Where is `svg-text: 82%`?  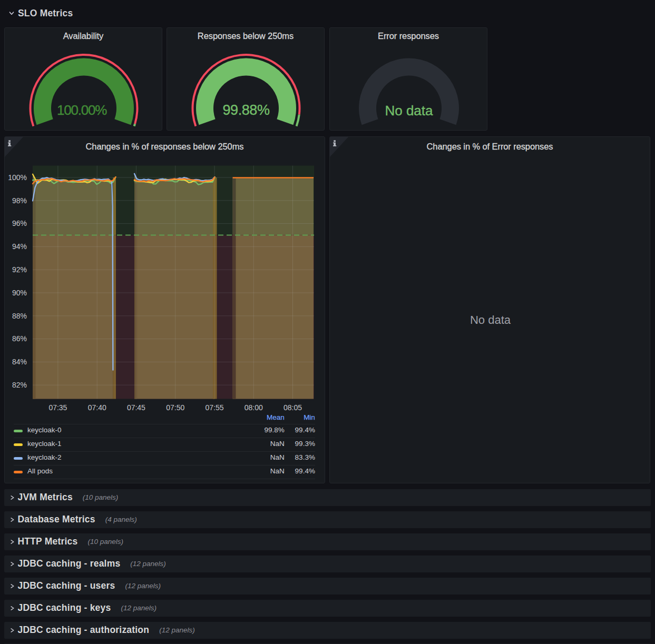
svg-text: 82% is located at coordinates (19, 385).